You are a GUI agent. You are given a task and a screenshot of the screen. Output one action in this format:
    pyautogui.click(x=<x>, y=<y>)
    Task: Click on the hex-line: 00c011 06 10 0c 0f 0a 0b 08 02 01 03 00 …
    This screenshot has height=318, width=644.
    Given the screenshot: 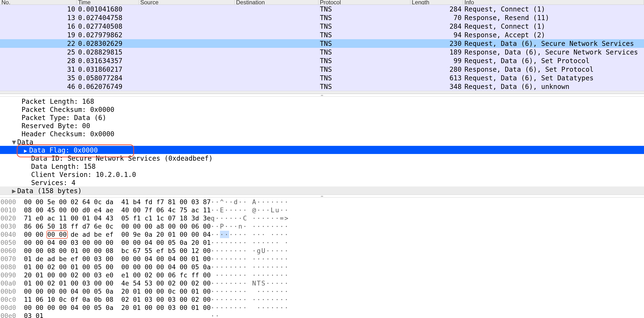 What is the action you would take?
    pyautogui.click(x=322, y=300)
    